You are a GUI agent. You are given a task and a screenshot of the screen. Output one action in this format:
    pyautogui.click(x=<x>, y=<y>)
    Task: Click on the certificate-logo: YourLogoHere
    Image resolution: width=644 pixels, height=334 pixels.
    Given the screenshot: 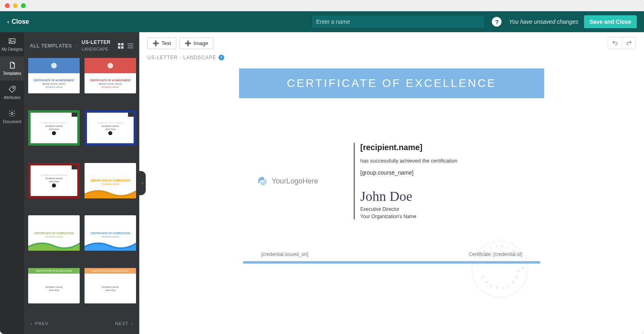 What is the action you would take?
    pyautogui.click(x=297, y=181)
    